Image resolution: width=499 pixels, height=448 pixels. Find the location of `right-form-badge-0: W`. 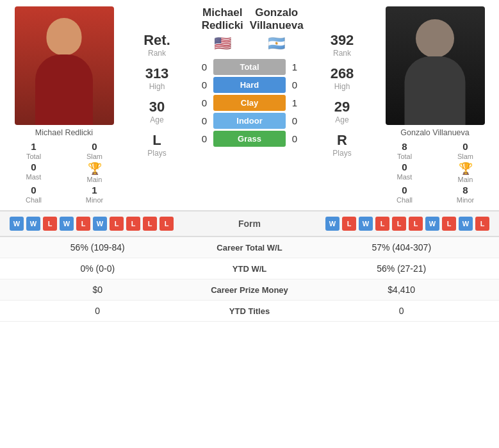

right-form-badge-0: W is located at coordinates (332, 224).